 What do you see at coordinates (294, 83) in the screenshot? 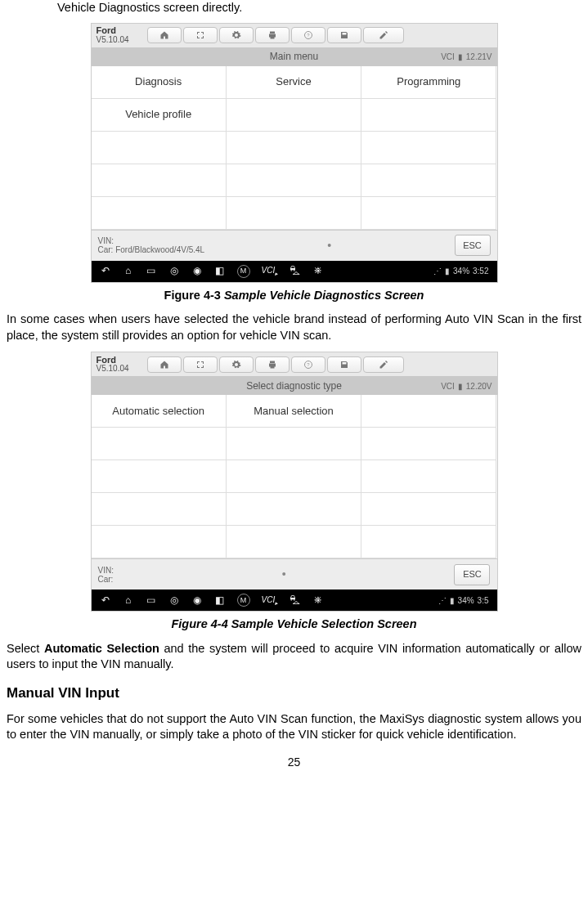
I see `menu-service: Service` at bounding box center [294, 83].